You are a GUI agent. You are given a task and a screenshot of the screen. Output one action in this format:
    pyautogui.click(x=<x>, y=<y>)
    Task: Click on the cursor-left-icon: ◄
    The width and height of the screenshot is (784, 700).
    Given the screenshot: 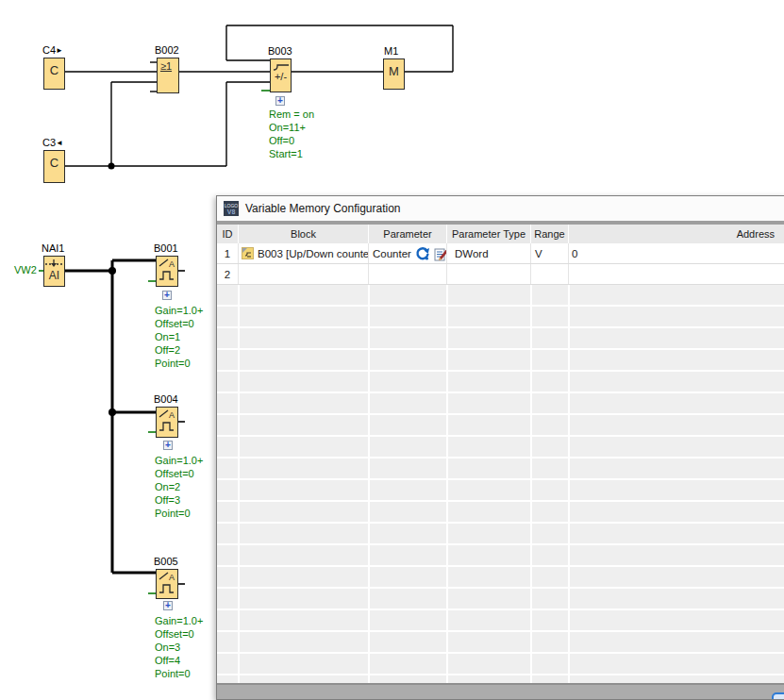 What is the action you would take?
    pyautogui.click(x=59, y=143)
    